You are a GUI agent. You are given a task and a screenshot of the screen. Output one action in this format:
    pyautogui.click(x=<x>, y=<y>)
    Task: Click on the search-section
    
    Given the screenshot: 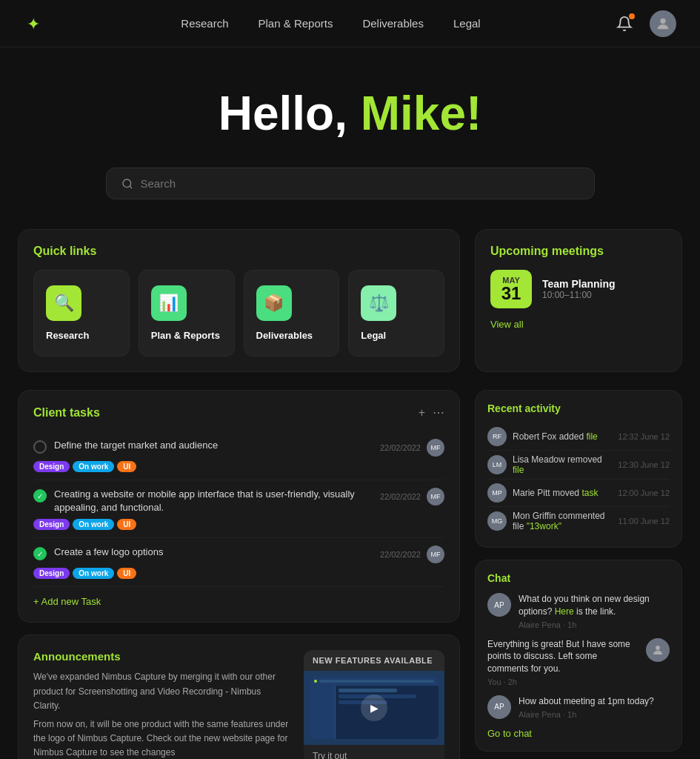 What is the action you would take?
    pyautogui.click(x=350, y=199)
    